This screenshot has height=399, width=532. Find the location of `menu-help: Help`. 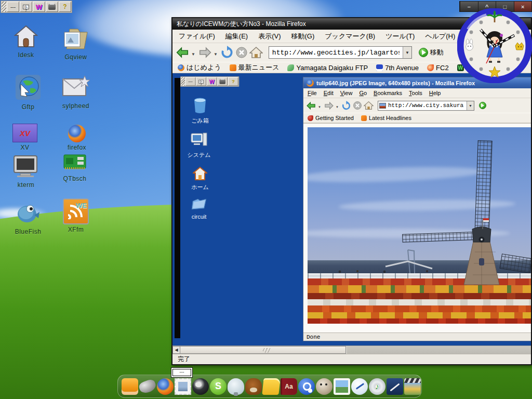

menu-help: Help is located at coordinates (435, 93).